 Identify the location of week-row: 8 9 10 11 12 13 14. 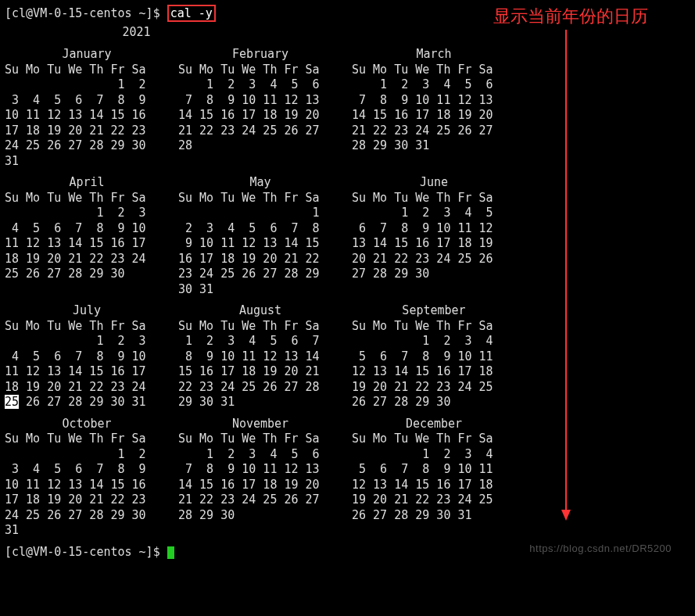
(260, 357).